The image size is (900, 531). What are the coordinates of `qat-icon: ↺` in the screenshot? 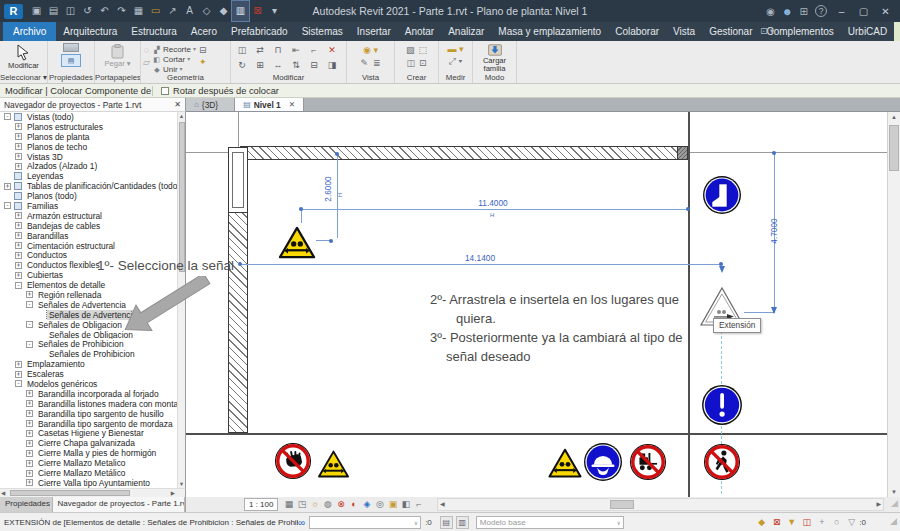 It's located at (88, 11).